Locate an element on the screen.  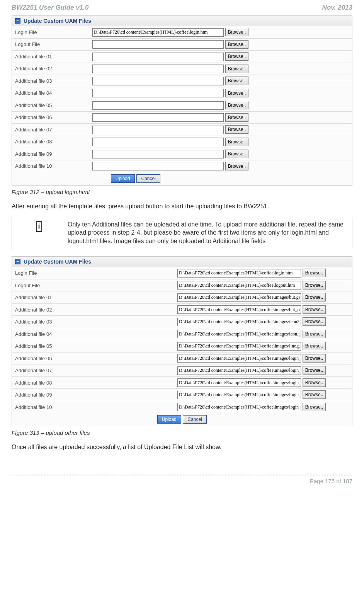
file-row: Additional file 03 Browse.. is located at coordinates (182, 81).